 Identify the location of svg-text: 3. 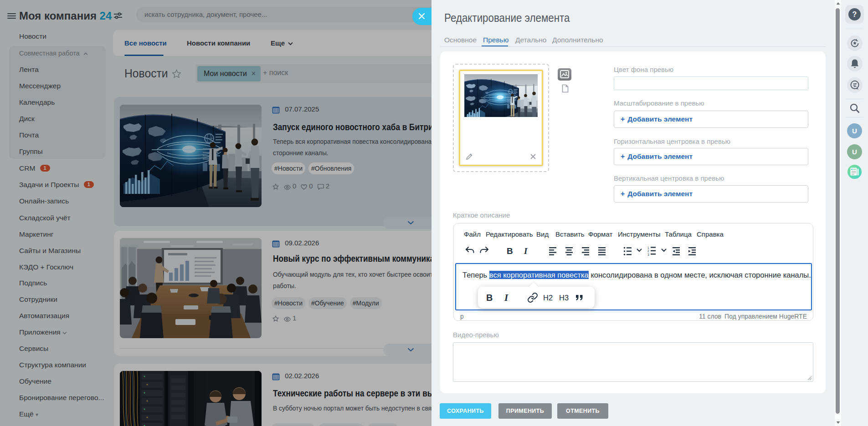
(648, 255).